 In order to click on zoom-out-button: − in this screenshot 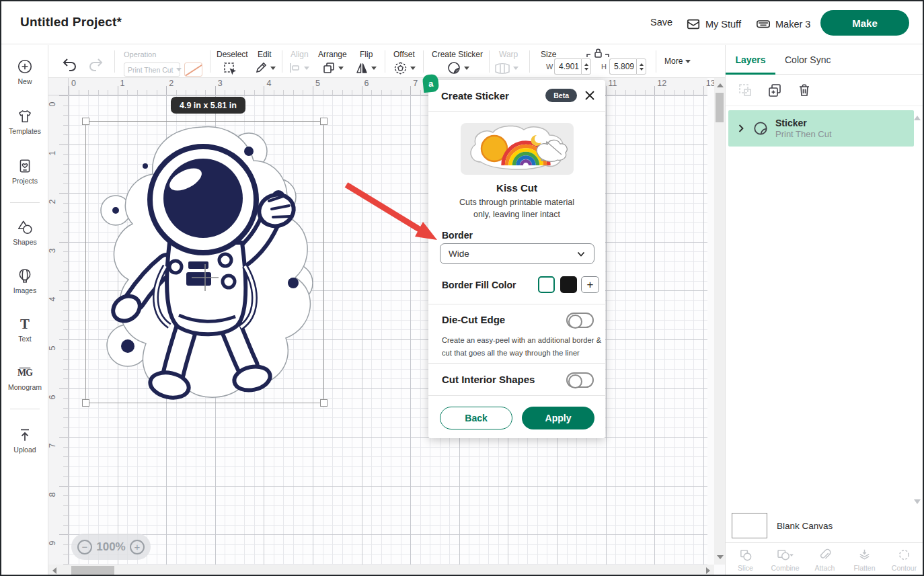, I will do `click(85, 547)`.